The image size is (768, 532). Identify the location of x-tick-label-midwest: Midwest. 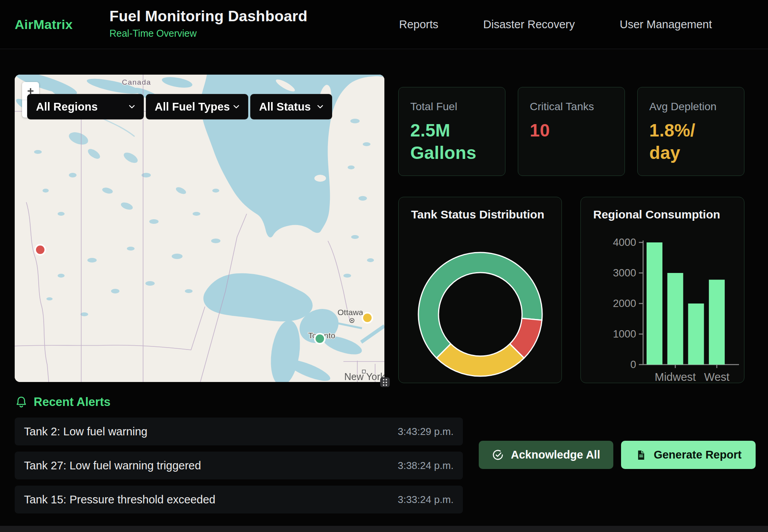
(675, 377).